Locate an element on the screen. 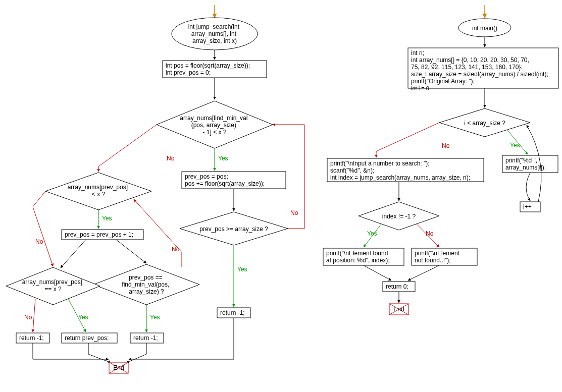 The width and height of the screenshot is (562, 392). cond5-no-return-text: return -1; is located at coordinates (31, 338).